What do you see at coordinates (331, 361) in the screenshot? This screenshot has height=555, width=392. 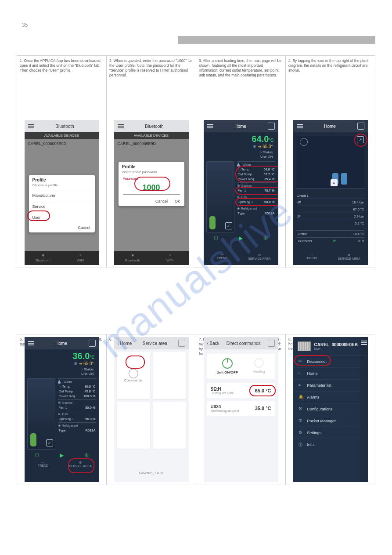 I see `menu-disconnect: ✂Disconnect` at bounding box center [331, 361].